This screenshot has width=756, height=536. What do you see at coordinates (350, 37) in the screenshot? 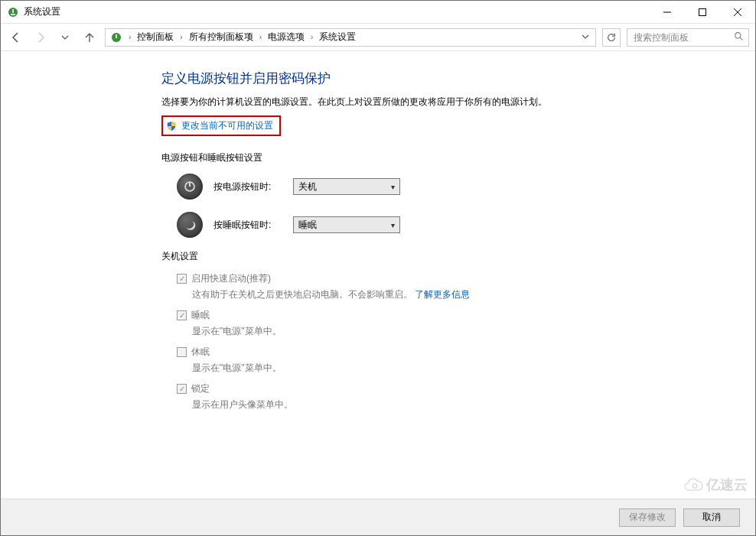
I see `breadcrumb-box: › 控制面板 › 所有控制面板项 › 电源选项 › 系统设置` at bounding box center [350, 37].